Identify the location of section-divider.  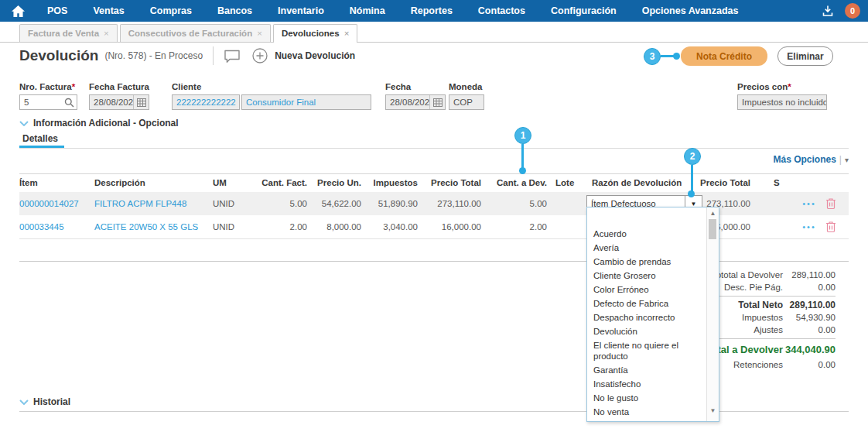
(434, 262).